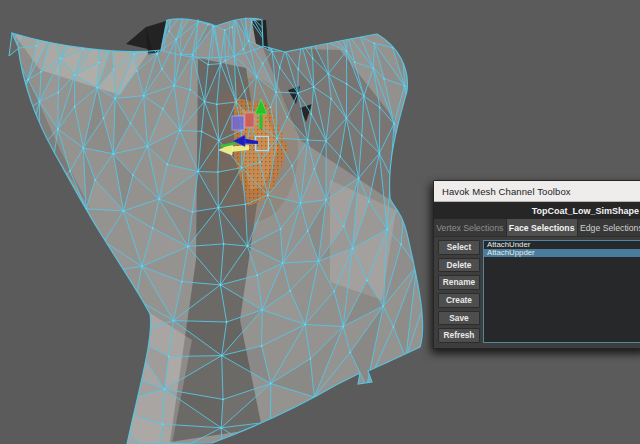 This screenshot has height=444, width=640. I want to click on tab-vertex-selections: Vertex Selections, so click(470, 228).